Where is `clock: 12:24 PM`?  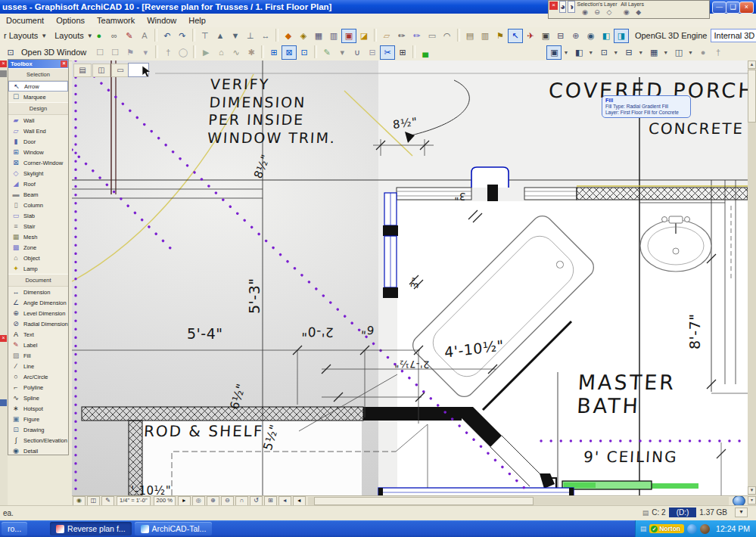
clock: 12:24 PM is located at coordinates (733, 529).